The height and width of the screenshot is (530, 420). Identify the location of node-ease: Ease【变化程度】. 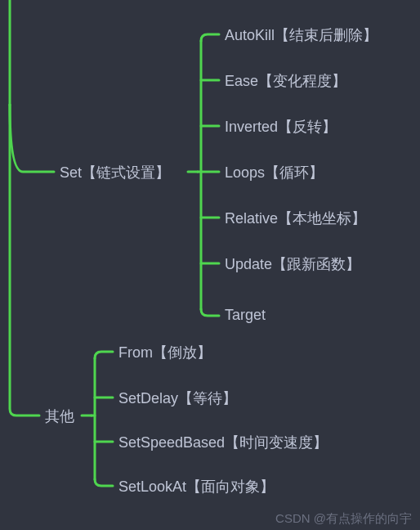
(286, 81).